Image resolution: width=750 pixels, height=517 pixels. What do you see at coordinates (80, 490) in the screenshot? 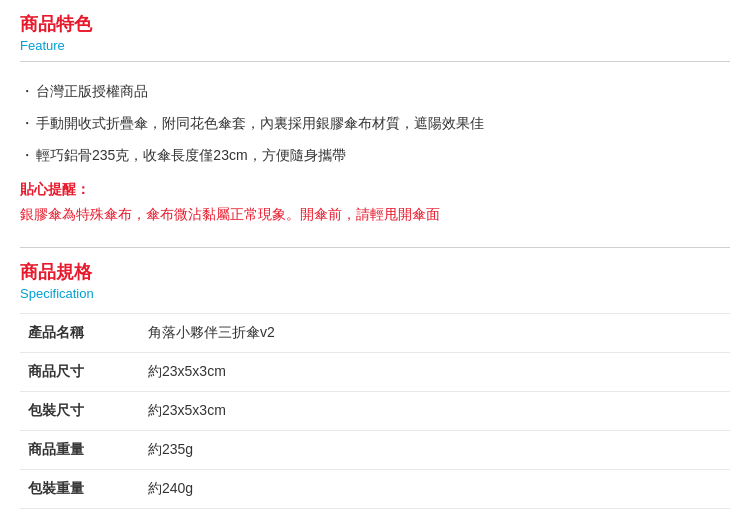
I see `spec-label-4: 包裝重量` at bounding box center [80, 490].